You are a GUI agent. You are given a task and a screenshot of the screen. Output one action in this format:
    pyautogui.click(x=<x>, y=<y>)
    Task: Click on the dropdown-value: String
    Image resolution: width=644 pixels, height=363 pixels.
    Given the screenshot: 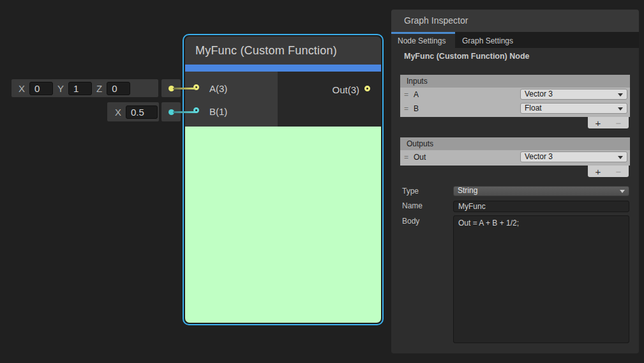 What is the action you would take?
    pyautogui.click(x=467, y=190)
    